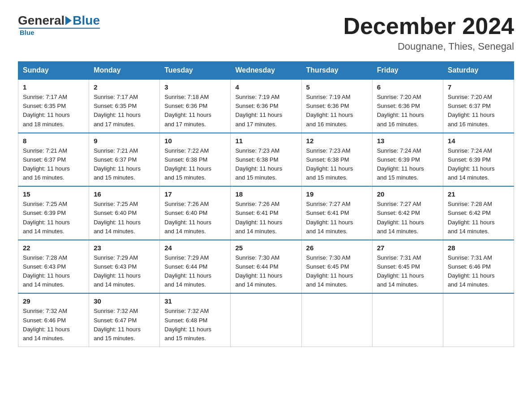 The height and width of the screenshot is (411, 532). What do you see at coordinates (86, 21) in the screenshot?
I see `logo-blue-text: Blue` at bounding box center [86, 21].